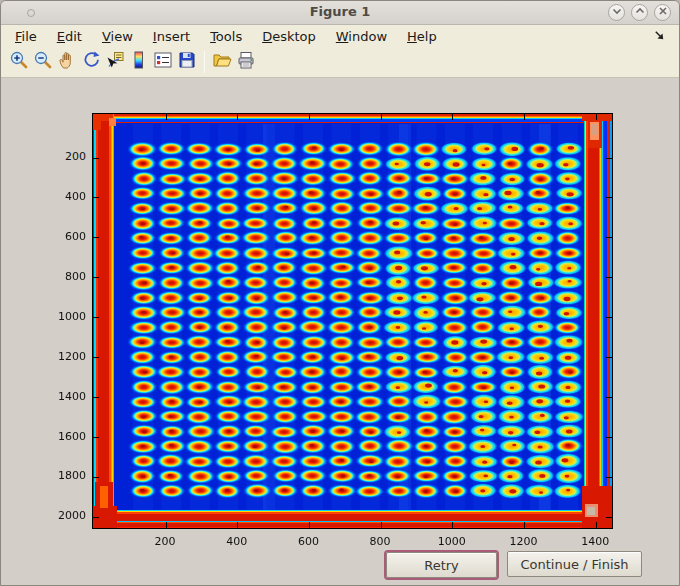 Image resolution: width=680 pixels, height=586 pixels. Describe the element at coordinates (380, 542) in the screenshot. I see `x-tick-label: 800` at that location.